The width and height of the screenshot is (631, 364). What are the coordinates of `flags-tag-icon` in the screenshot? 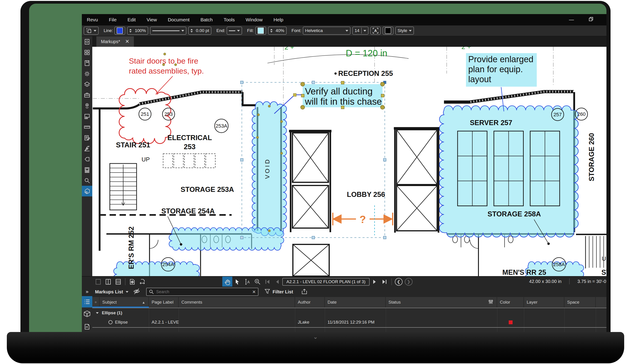 It's located at (87, 159).